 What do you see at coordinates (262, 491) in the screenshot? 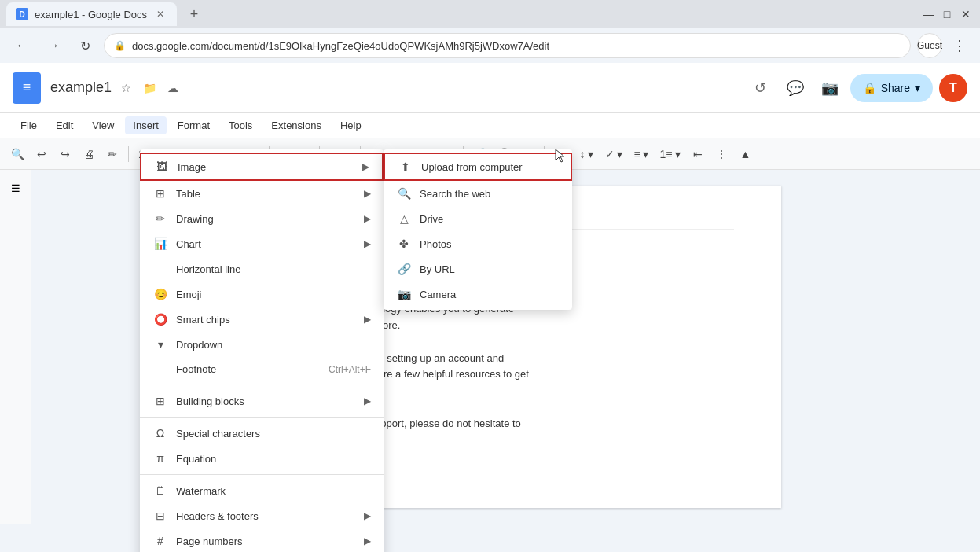
I see `menu-option-watermark: 🗒 Watermark` at bounding box center [262, 491].